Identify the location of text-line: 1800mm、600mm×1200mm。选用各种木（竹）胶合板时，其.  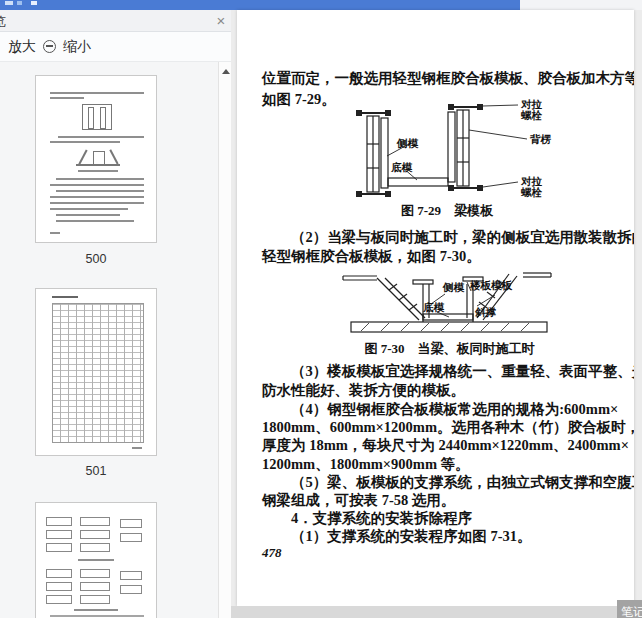
(448, 428).